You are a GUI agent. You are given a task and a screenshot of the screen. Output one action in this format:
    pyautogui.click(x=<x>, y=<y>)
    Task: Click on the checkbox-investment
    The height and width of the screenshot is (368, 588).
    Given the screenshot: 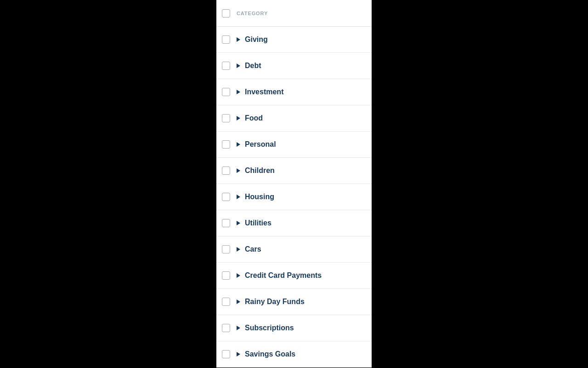 What is the action you would take?
    pyautogui.click(x=226, y=92)
    